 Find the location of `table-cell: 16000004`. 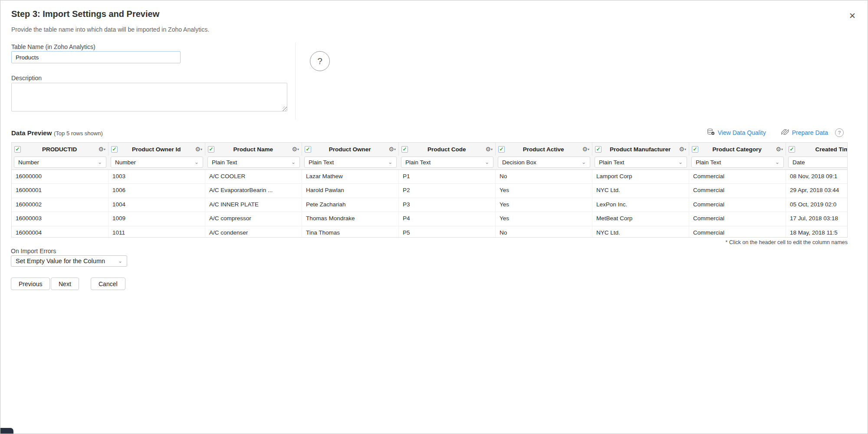

table-cell: 16000004 is located at coordinates (60, 232).